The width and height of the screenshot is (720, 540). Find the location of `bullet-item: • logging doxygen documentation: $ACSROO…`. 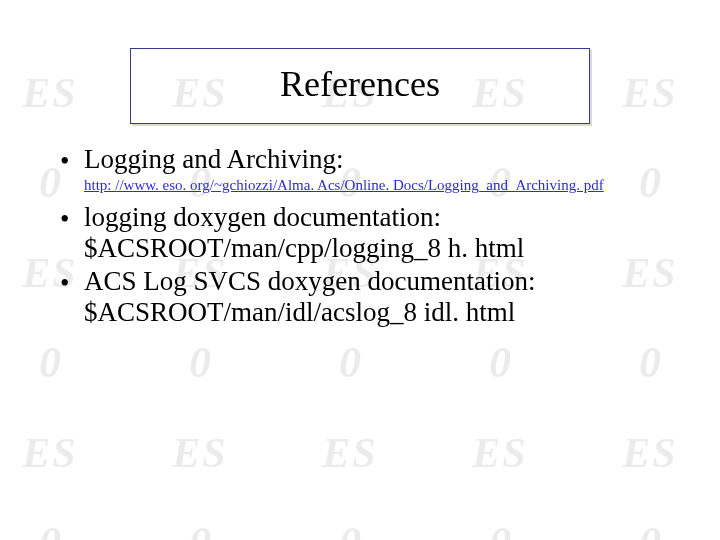

bullet-item: • logging doxygen documentation: $ACSROO… is located at coordinates (360, 233).